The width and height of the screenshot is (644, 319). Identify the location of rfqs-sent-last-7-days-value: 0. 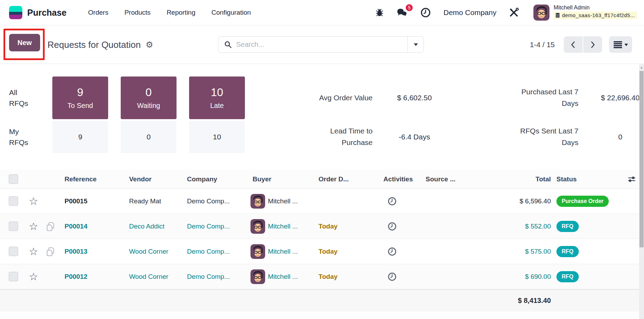
(611, 137).